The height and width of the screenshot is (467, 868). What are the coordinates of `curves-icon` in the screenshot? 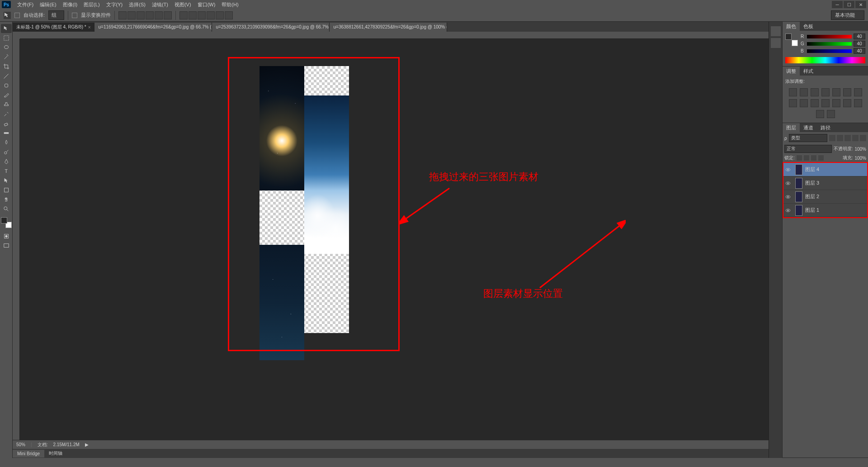 It's located at (815, 92).